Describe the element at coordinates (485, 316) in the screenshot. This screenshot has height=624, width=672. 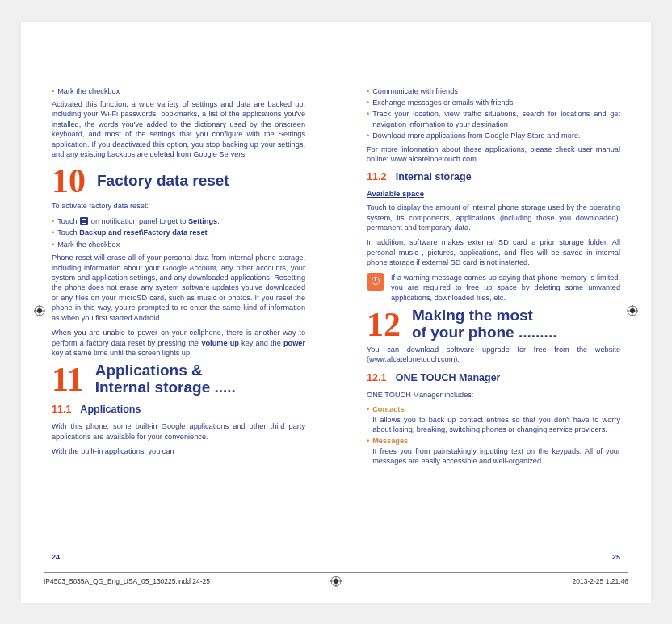
I see `chapter-title-line1: Making the most` at that location.